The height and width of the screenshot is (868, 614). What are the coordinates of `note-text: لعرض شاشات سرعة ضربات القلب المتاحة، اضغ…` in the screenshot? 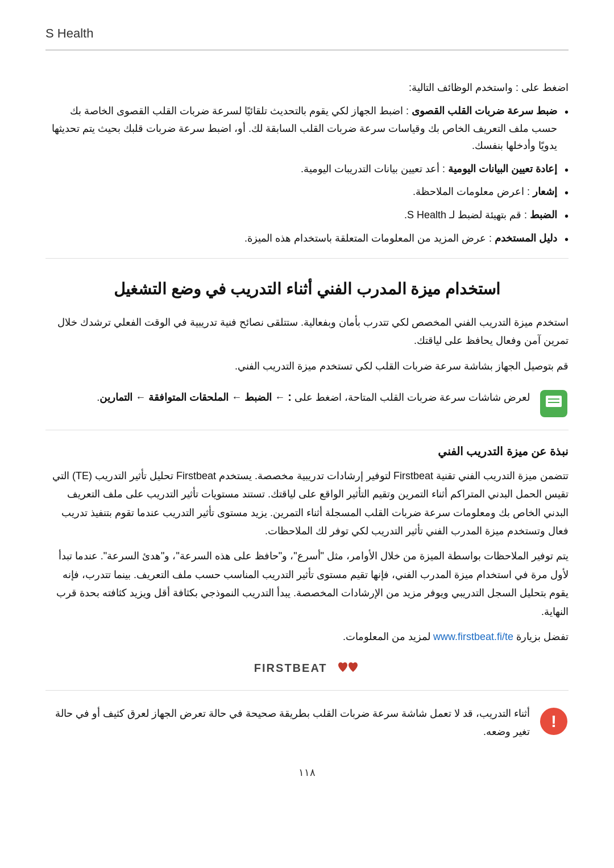 It's located at (288, 397).